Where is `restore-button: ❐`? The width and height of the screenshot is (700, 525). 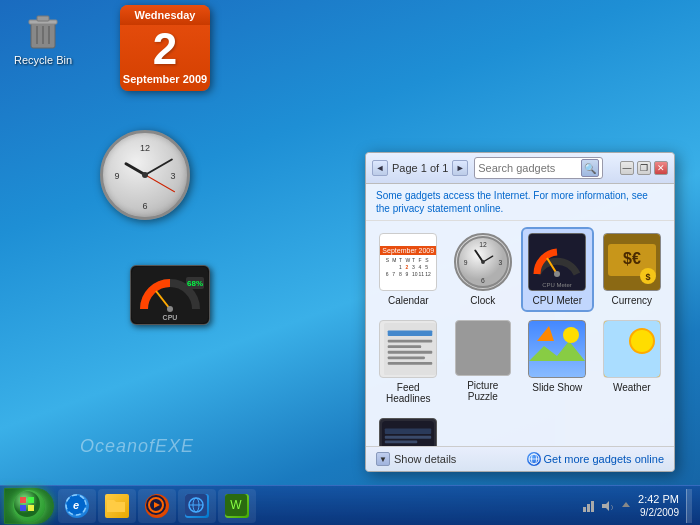 restore-button: ❐ is located at coordinates (644, 168).